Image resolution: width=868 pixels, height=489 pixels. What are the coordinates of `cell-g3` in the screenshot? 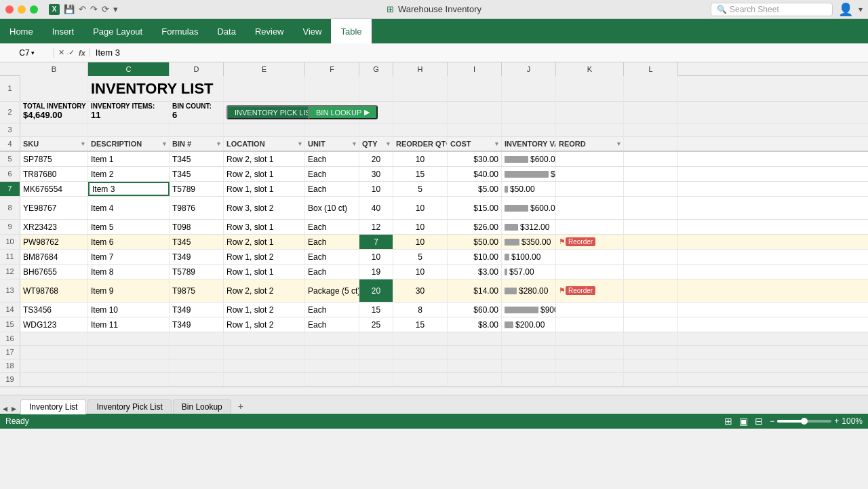 It's located at (376, 130).